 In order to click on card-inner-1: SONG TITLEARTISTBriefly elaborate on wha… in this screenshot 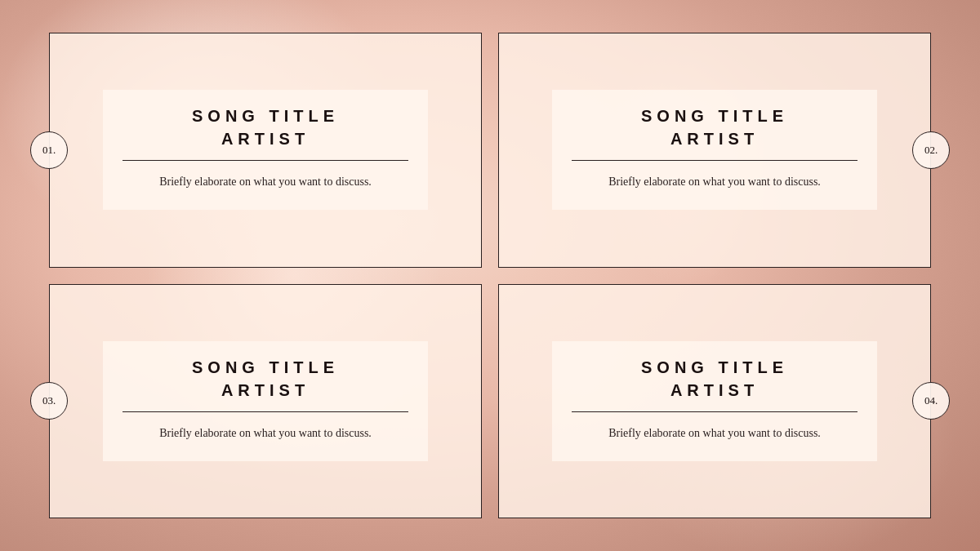, I will do `click(265, 150)`.